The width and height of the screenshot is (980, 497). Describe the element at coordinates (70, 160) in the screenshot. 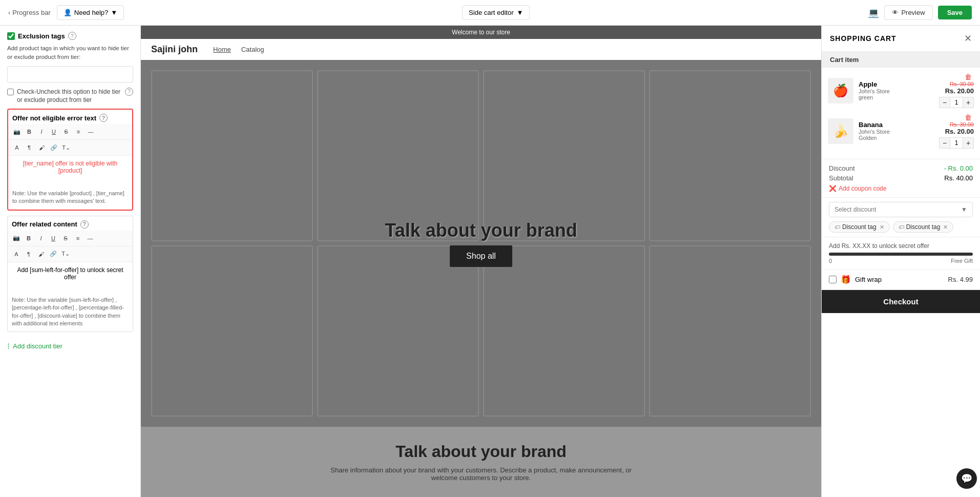

I see `offer-error-rte: Offer not eligible error text ? 📷 B I U …` at that location.